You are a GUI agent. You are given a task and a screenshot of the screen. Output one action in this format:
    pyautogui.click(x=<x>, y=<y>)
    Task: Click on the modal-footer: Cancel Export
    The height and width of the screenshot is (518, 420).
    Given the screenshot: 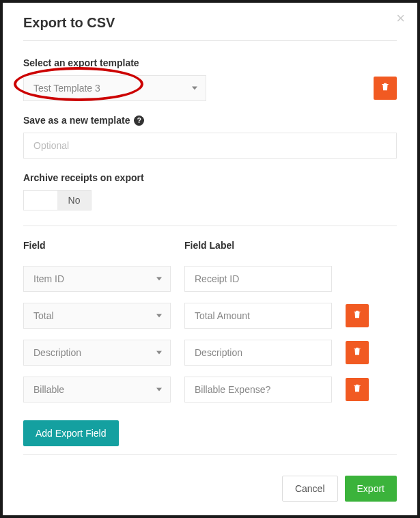 What is the action you would take?
    pyautogui.click(x=210, y=489)
    